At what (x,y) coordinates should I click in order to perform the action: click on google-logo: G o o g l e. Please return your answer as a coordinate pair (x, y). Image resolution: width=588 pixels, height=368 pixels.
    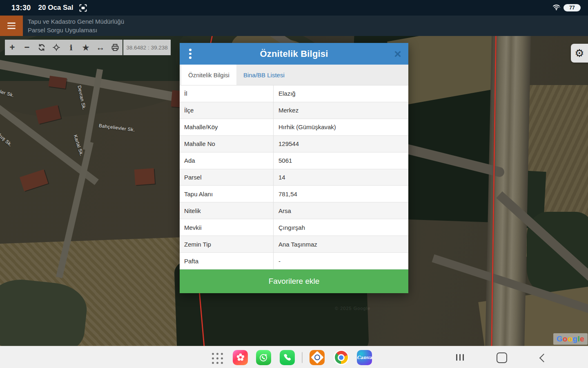
    Looking at the image, I should click on (570, 339).